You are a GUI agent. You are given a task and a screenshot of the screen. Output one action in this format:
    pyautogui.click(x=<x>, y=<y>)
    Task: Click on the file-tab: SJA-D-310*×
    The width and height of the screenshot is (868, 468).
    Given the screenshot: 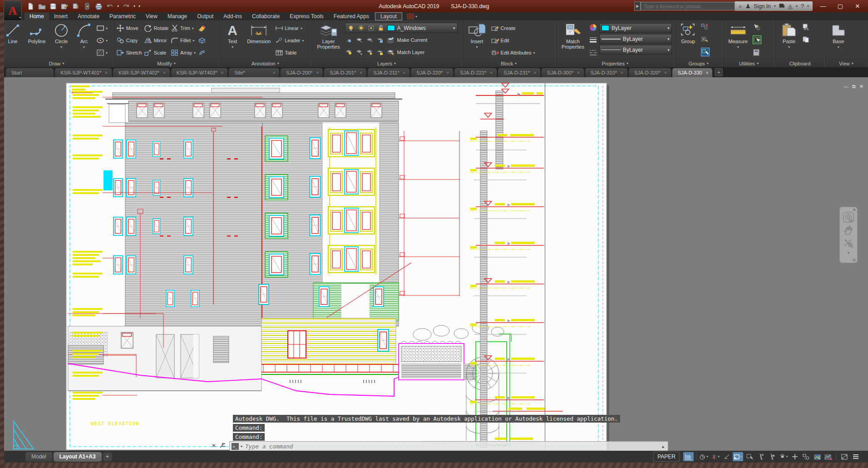 What is the action you would take?
    pyautogui.click(x=607, y=73)
    